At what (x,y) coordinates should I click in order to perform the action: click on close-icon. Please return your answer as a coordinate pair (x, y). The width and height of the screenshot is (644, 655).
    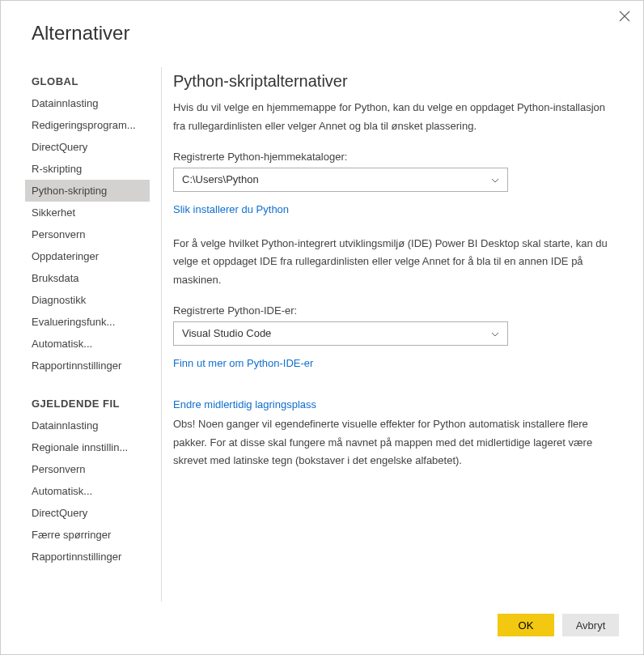
    Looking at the image, I should click on (625, 16).